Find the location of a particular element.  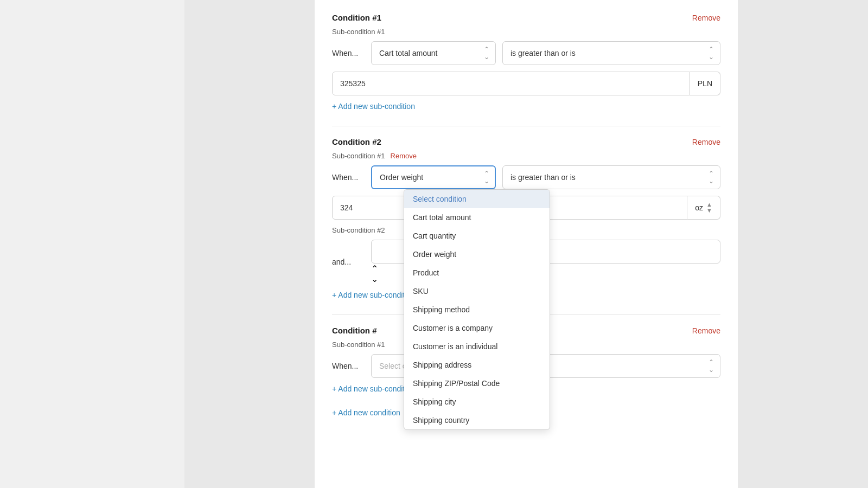

condition-1-sub-1-label: Sub-condition #1 is located at coordinates (526, 31).